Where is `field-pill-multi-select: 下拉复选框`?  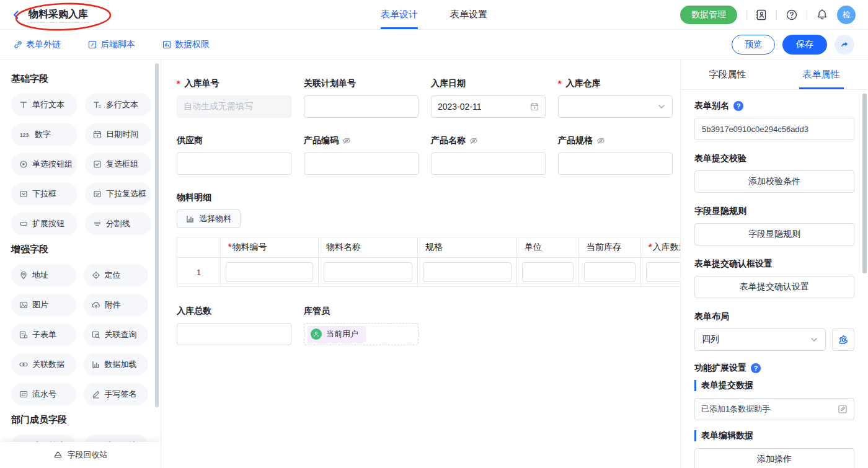 field-pill-multi-select: 下拉复选框 is located at coordinates (118, 194).